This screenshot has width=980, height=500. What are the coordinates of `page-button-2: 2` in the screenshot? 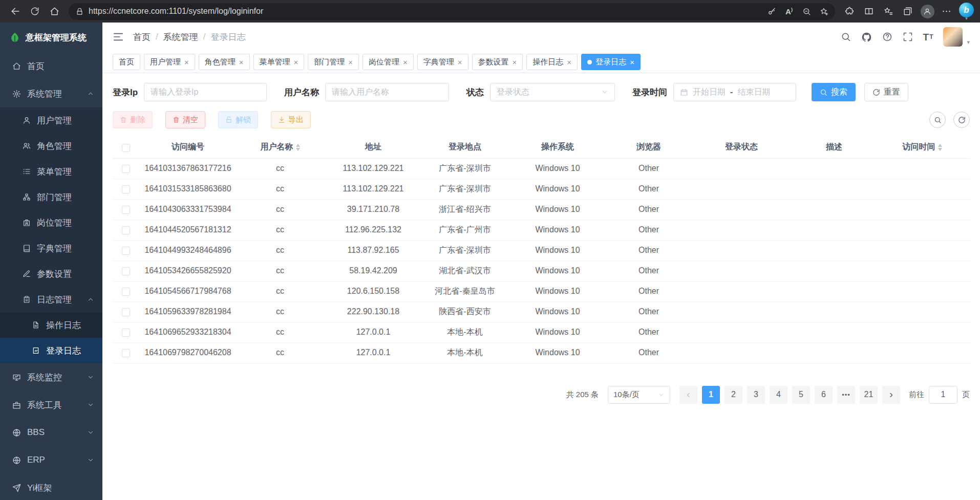 It's located at (733, 395).